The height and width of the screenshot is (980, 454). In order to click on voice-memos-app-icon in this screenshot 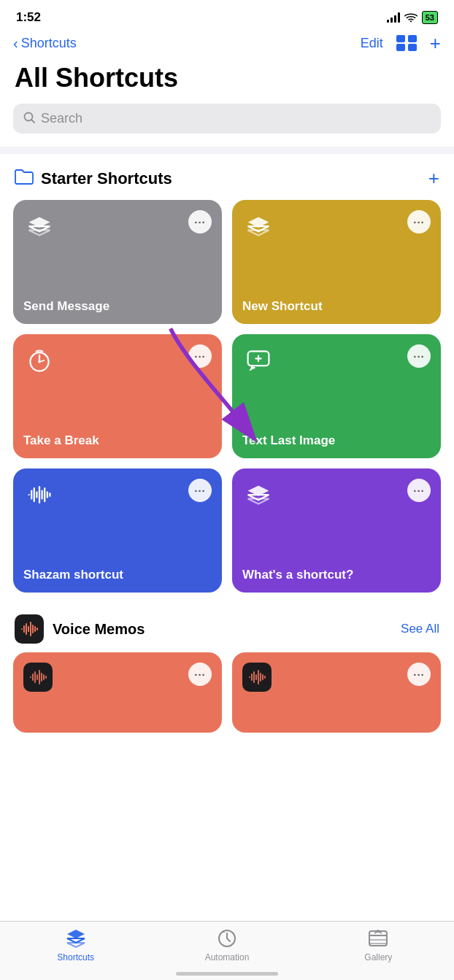, I will do `click(29, 629)`.